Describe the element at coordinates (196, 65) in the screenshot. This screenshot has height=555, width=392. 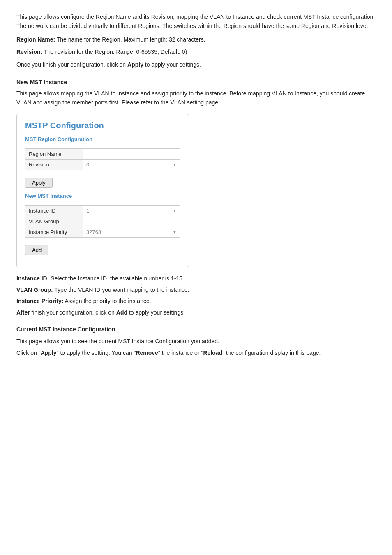
I see `intro-apply-note: Once you finish your configuration, clic…` at that location.